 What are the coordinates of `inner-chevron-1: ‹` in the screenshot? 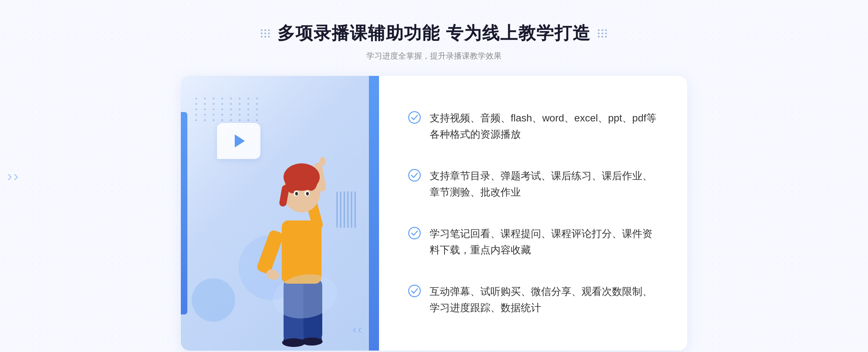 It's located at (354, 330).